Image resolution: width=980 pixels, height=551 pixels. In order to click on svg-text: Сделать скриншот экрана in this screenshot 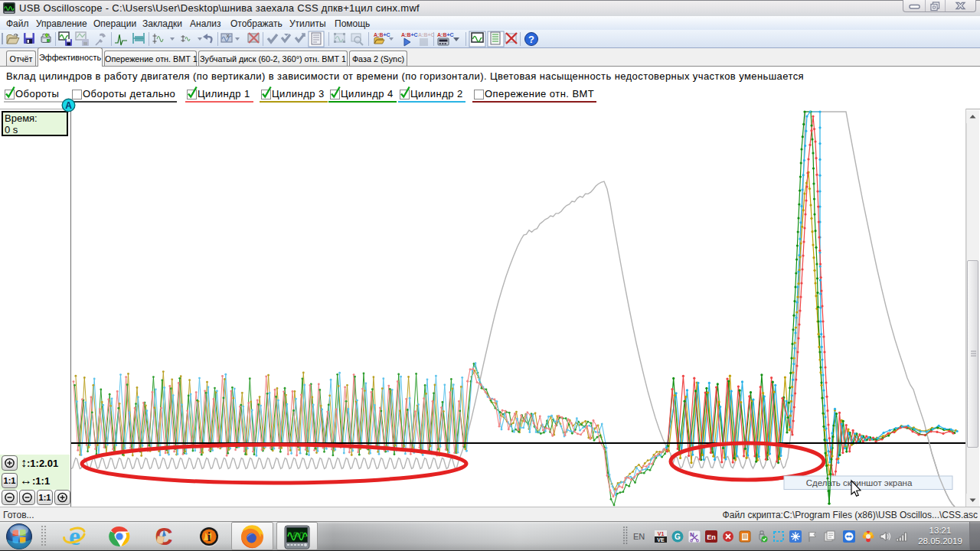, I will do `click(859, 483)`.